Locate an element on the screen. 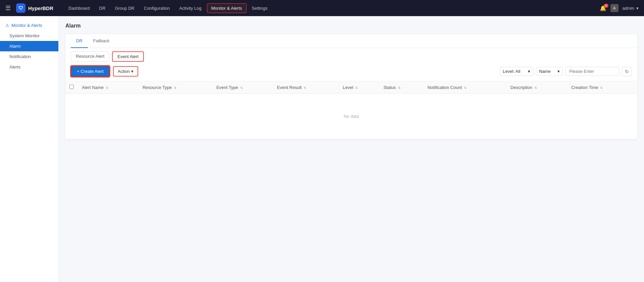 This screenshot has width=644, height=282. col-creation-time-label: Creation Time is located at coordinates (585, 87).